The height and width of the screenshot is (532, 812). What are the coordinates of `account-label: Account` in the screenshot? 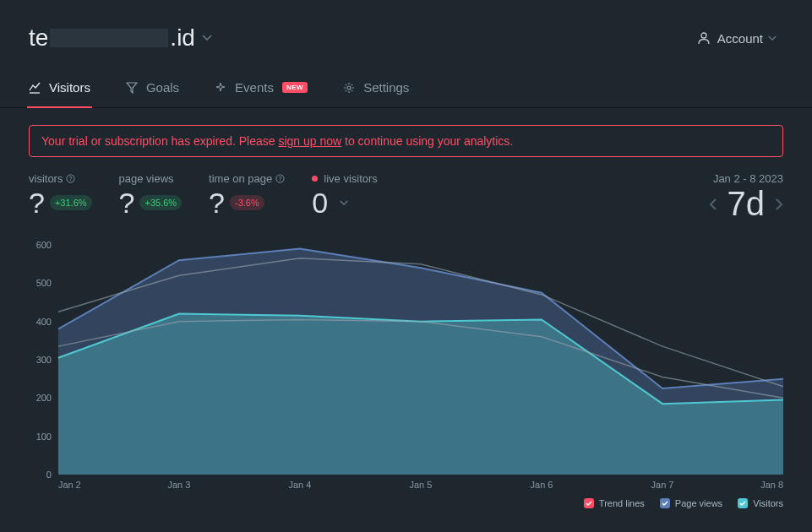 It's located at (740, 39).